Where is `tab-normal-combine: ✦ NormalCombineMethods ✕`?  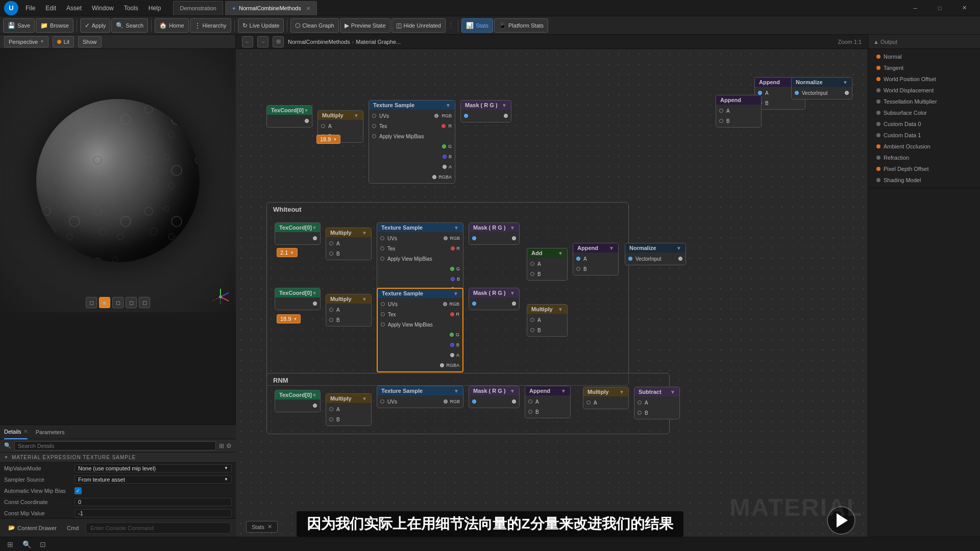 tab-normal-combine: ✦ NormalCombineMethods ✕ is located at coordinates (271, 8).